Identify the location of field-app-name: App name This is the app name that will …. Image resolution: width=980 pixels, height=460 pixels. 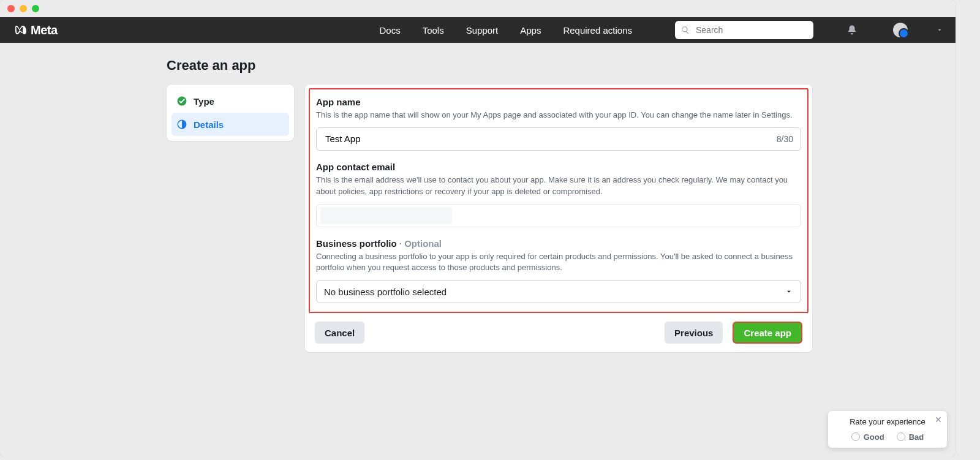
(559, 124).